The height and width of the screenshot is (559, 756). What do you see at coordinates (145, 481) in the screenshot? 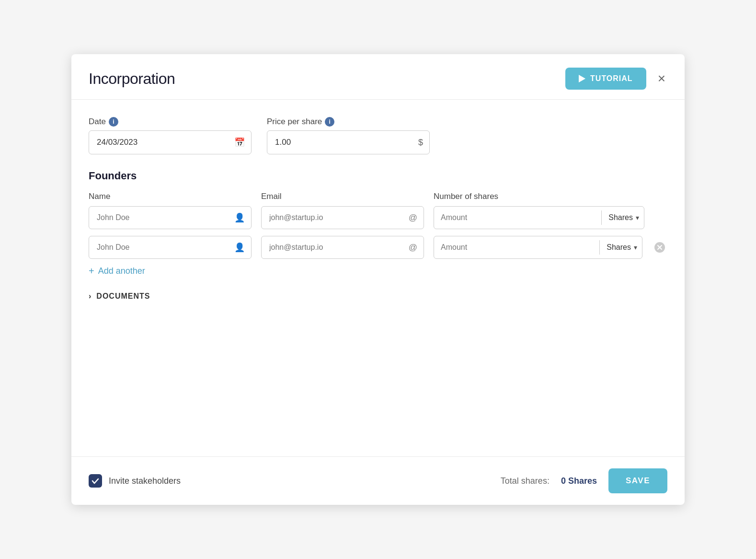
I see `invite-label: Invite stakeholders` at bounding box center [145, 481].